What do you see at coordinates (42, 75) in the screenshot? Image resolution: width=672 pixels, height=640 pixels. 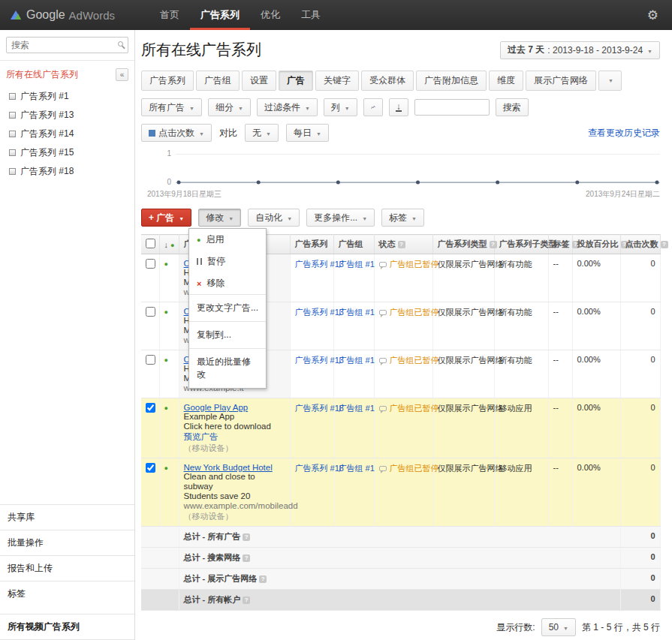 I see `sidebar-all-campaigns: 所有在线广告系列` at bounding box center [42, 75].